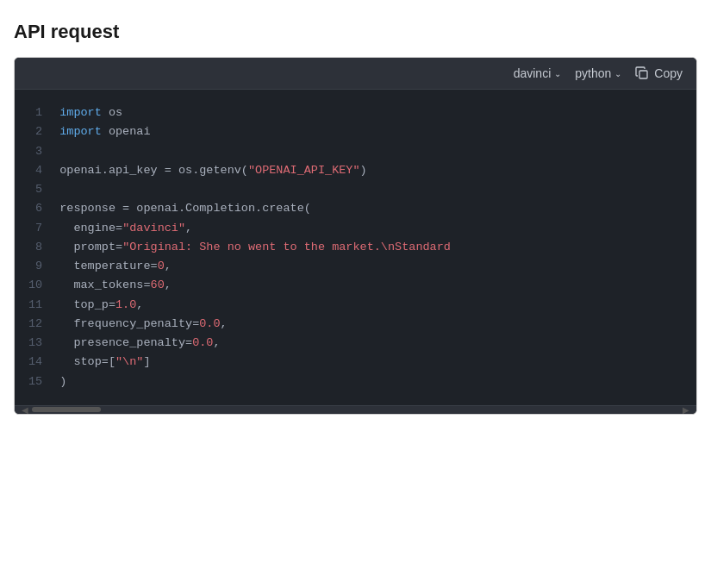 This screenshot has height=588, width=711. Describe the element at coordinates (355, 305) in the screenshot. I see `table-row: 11 top_p=1.0,` at that location.